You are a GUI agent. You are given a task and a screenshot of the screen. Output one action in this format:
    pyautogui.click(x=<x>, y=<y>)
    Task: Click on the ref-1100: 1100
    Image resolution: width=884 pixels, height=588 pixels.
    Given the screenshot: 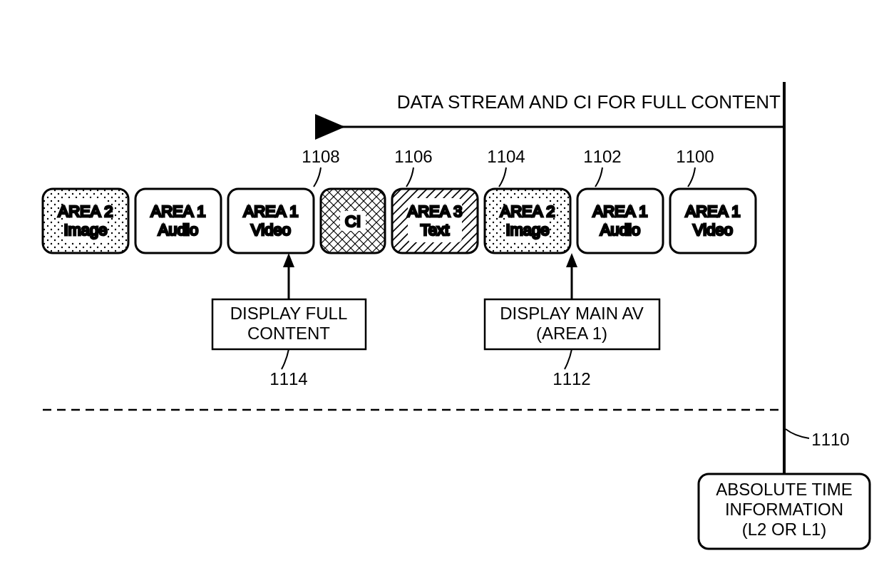 What is the action you would take?
    pyautogui.click(x=694, y=157)
    